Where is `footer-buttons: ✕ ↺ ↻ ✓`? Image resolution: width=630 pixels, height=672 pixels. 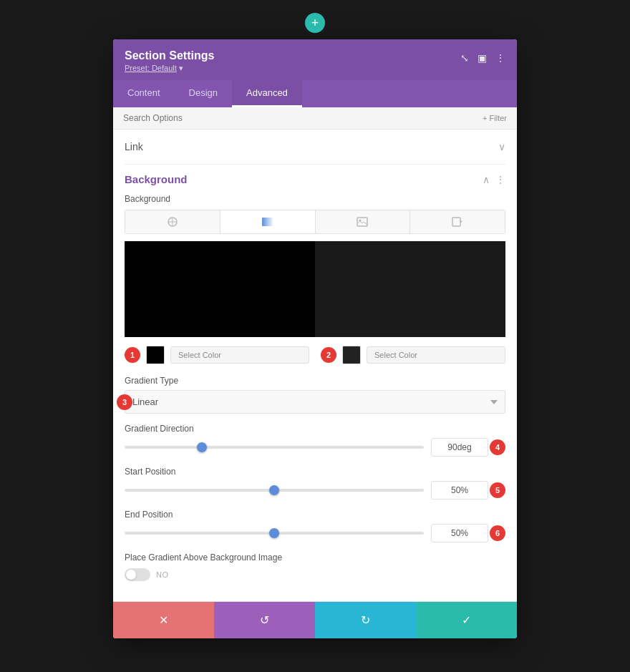
footer-buttons: ✕ ↺ ↻ ✓ is located at coordinates (315, 620).